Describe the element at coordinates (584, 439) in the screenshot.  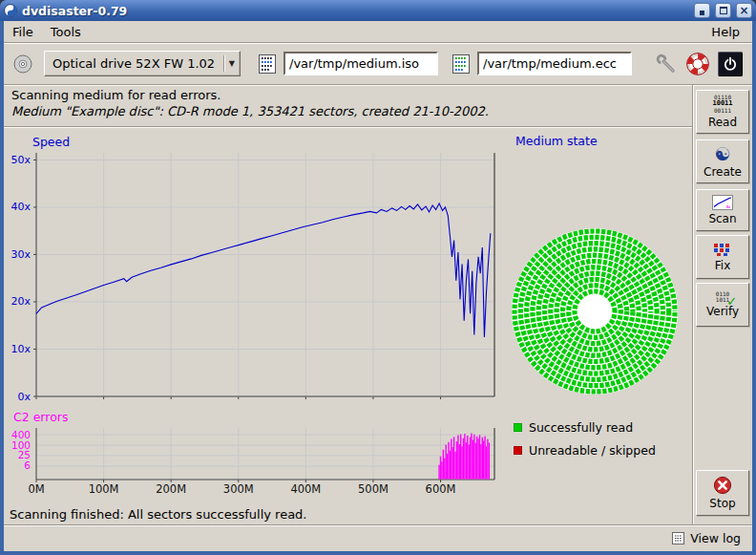
I see `medium-state-legend: Successfully read Unreadable / skipped` at that location.